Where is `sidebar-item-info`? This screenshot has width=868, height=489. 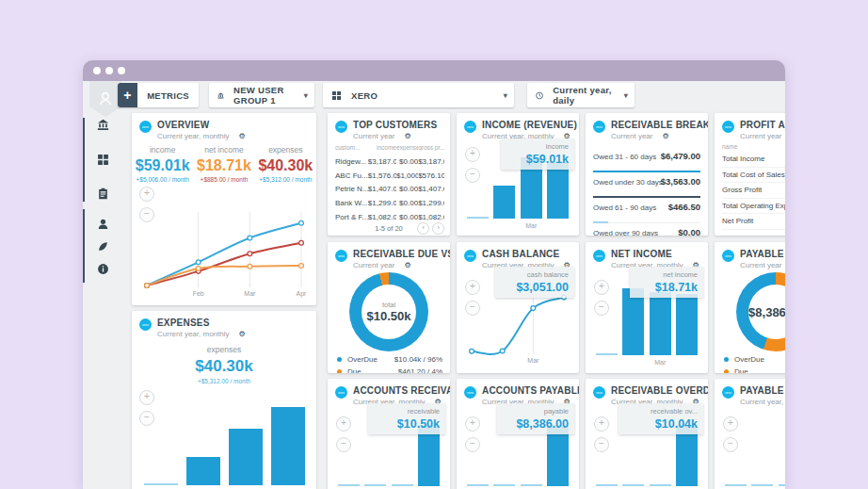
sidebar-item-info is located at coordinates (104, 268).